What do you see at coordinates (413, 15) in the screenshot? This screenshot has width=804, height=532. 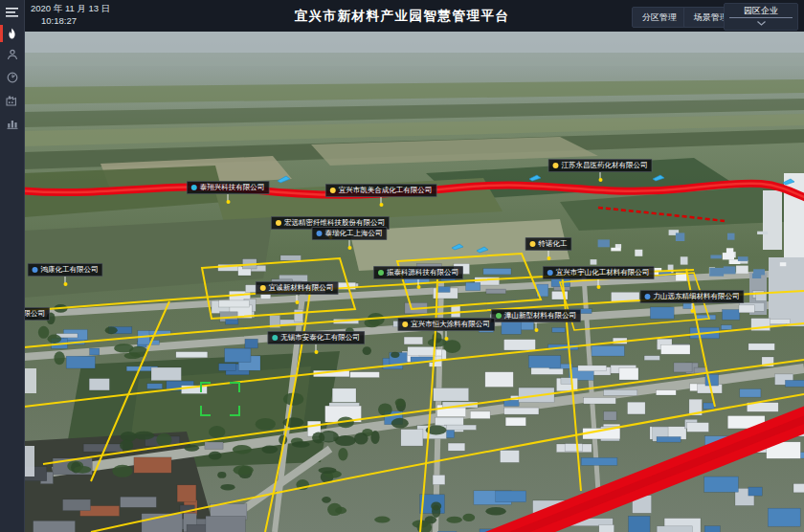 I see `top-bar: 2020 年 11 月 13 日 10:18:27 宜兴市新材料产业园智慧管理平…` at bounding box center [413, 15].